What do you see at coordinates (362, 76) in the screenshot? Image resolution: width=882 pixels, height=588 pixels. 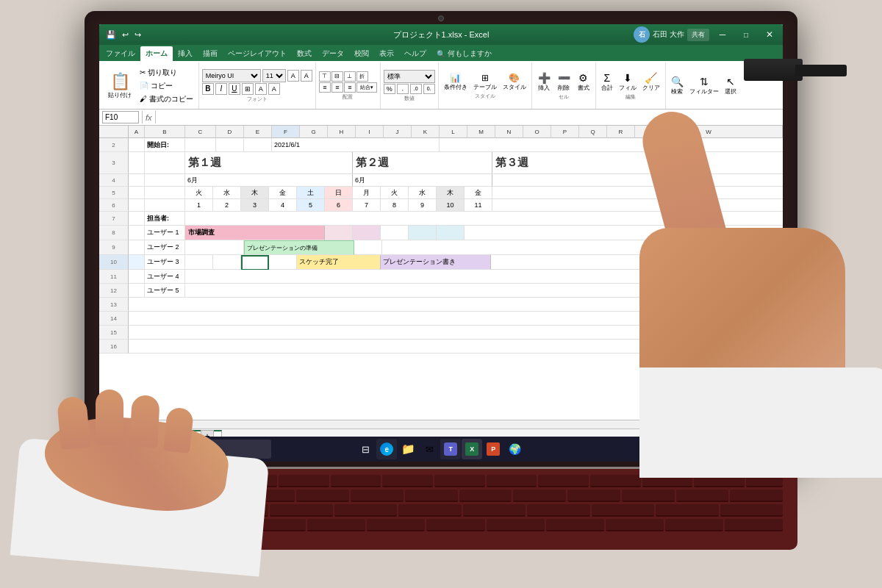 I see `wrap-text-button: 折` at bounding box center [362, 76].